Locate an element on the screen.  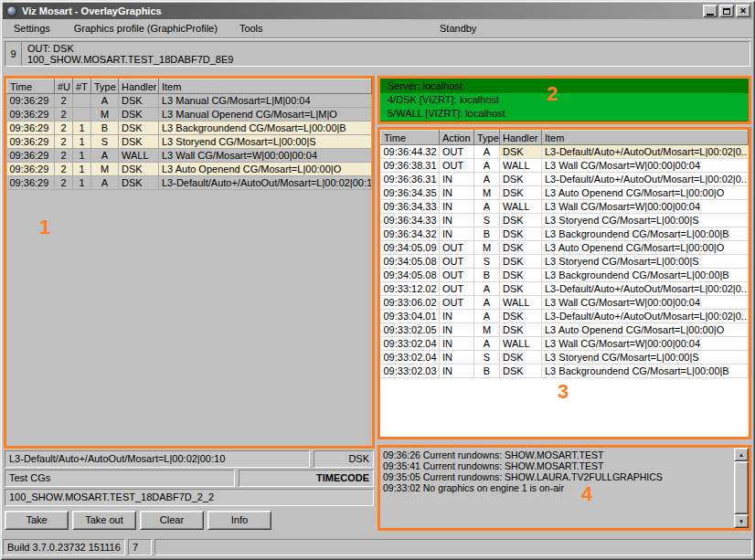
table-row: 09:33:04.01INADSKL3-Default/Auto+/AutoOu… is located at coordinates (565, 316).